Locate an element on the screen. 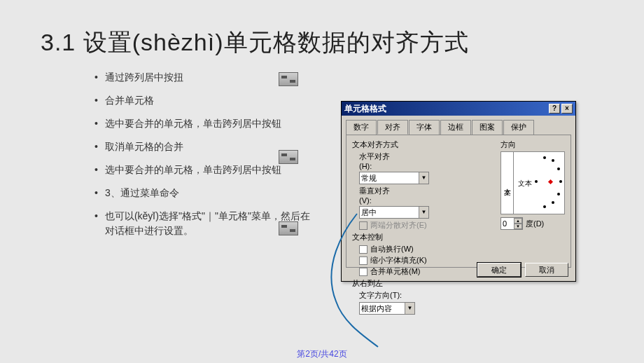 The width and height of the screenshot is (644, 363). dialog-title: 单元格格式 is located at coordinates (446, 109).